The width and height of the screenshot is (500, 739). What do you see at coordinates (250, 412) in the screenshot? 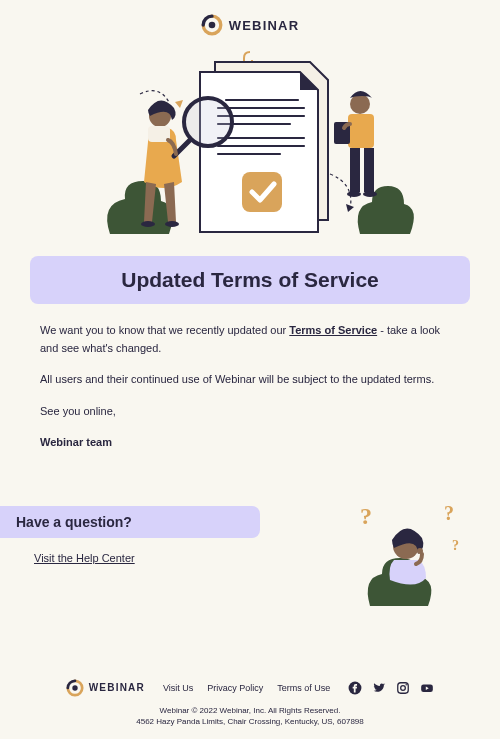
I see `paragraph-3: See you online,` at bounding box center [250, 412].